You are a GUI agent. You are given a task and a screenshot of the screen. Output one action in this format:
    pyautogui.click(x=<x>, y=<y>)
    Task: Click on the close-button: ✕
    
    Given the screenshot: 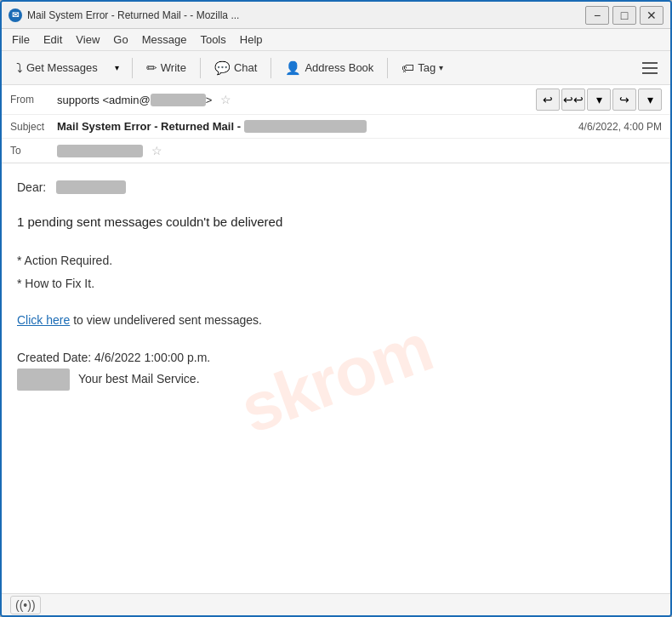 What is the action you would take?
    pyautogui.click(x=652, y=15)
    